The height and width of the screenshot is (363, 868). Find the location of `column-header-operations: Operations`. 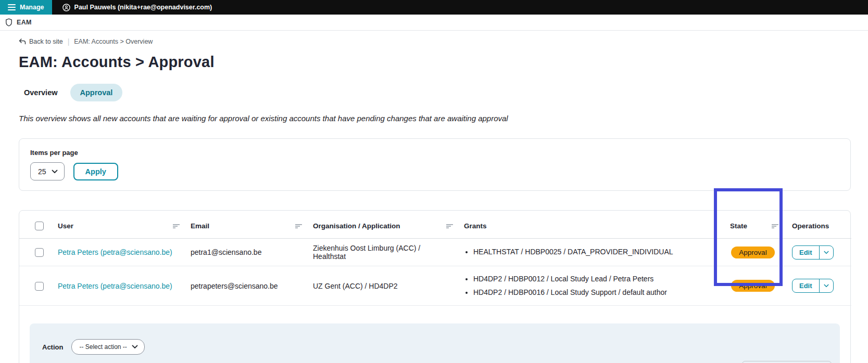

column-header-operations: Operations is located at coordinates (817, 225).